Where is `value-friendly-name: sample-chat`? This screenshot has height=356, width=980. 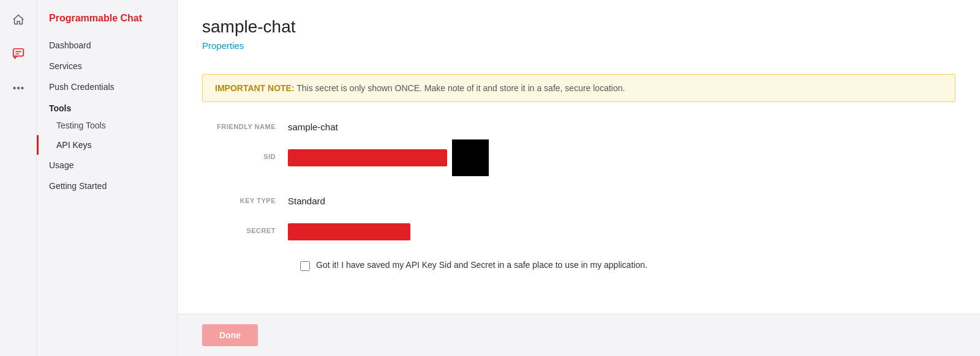
value-friendly-name: sample-chat is located at coordinates (313, 126).